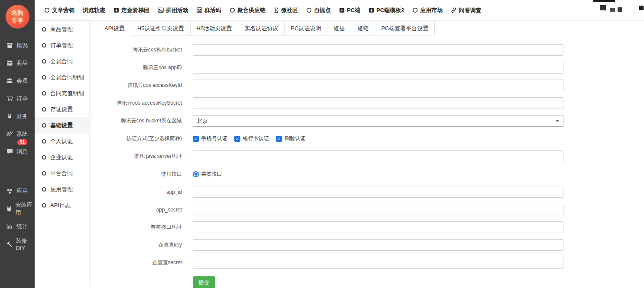 The height and width of the screenshot is (288, 644). I want to click on sidebar-item-finance: ¥ 财务, so click(17, 116).